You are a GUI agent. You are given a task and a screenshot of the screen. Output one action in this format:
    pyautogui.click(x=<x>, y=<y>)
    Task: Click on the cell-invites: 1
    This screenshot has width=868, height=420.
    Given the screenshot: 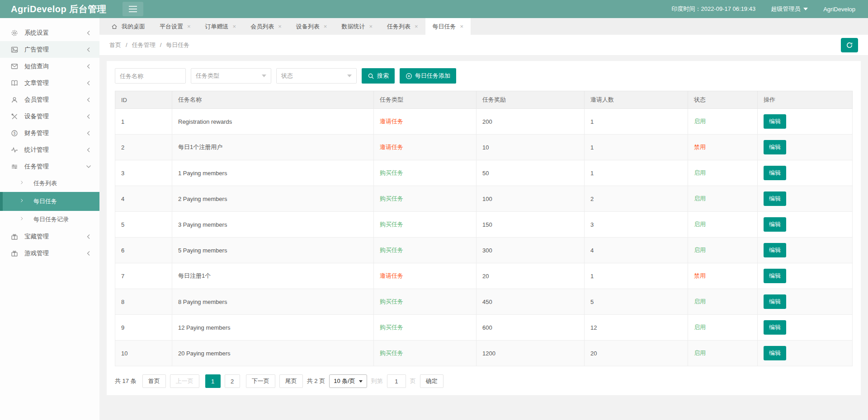 What is the action you would take?
    pyautogui.click(x=637, y=276)
    